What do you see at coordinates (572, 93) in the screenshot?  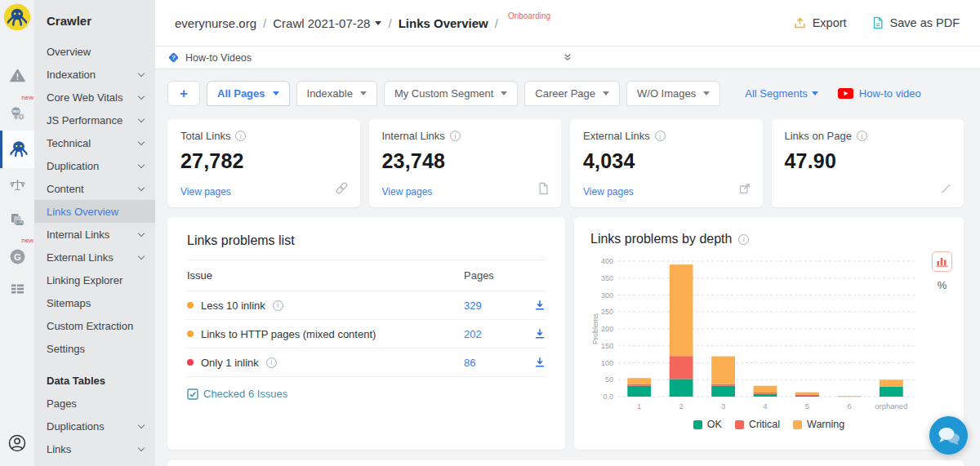 I see `segment-tab-career-page: Career Page` at bounding box center [572, 93].